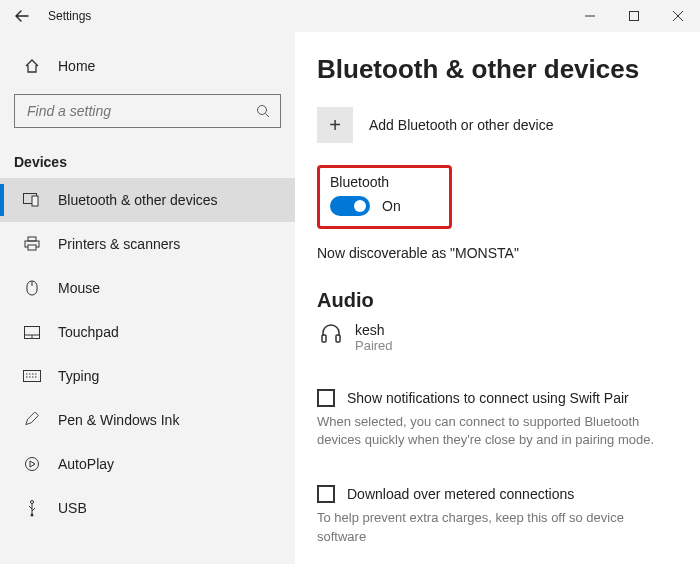 The height and width of the screenshot is (564, 700). I want to click on audio-heading: Audio, so click(508, 300).